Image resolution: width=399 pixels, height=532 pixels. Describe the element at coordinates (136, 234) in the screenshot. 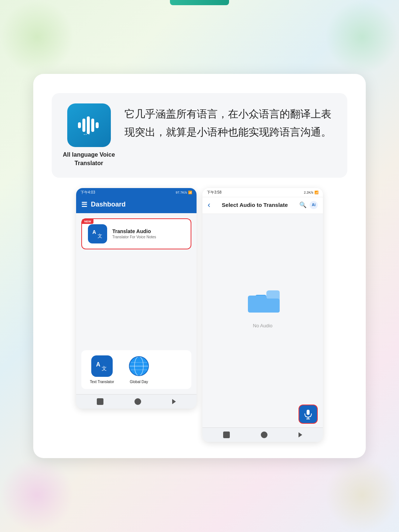

I see `translate-audio-card: NEW A 文 Translate Audio Translator For V…` at that location.